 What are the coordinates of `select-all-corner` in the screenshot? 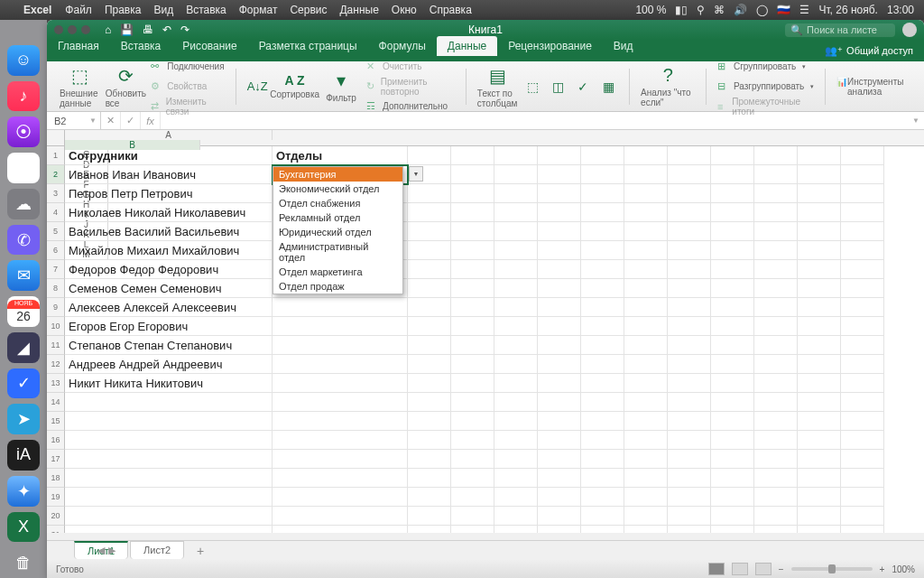 It's located at (56, 137).